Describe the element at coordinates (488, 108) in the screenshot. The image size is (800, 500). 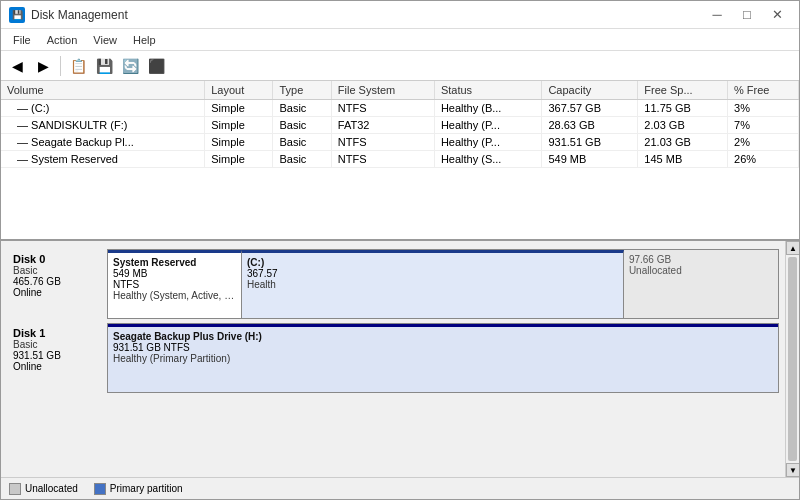
I see `table-cell: Healthy (B...` at that location.